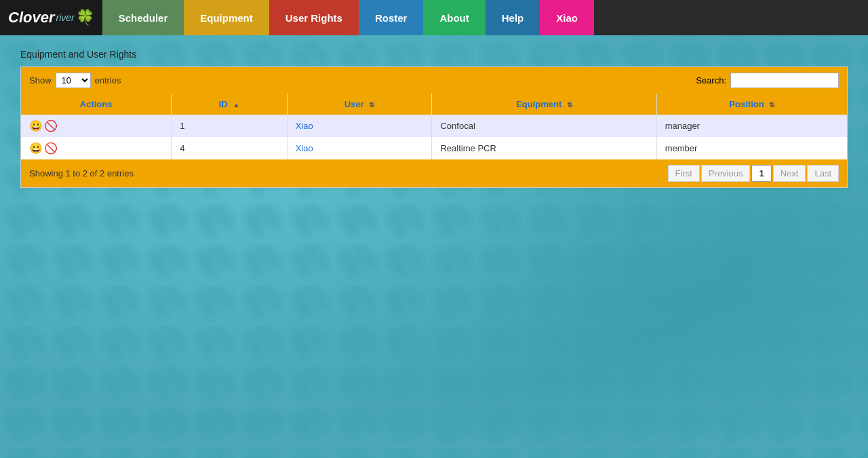 The height and width of the screenshot is (458, 868). What do you see at coordinates (434, 126) in the screenshot?
I see `table-row: 😀 🚫 1XiaoConfocalmanager` at bounding box center [434, 126].